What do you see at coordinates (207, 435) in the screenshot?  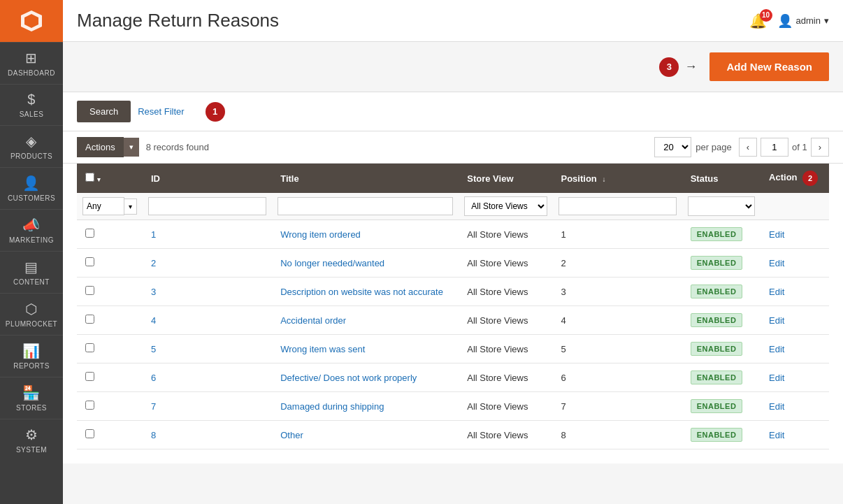 I see `row-id: 8` at bounding box center [207, 435].